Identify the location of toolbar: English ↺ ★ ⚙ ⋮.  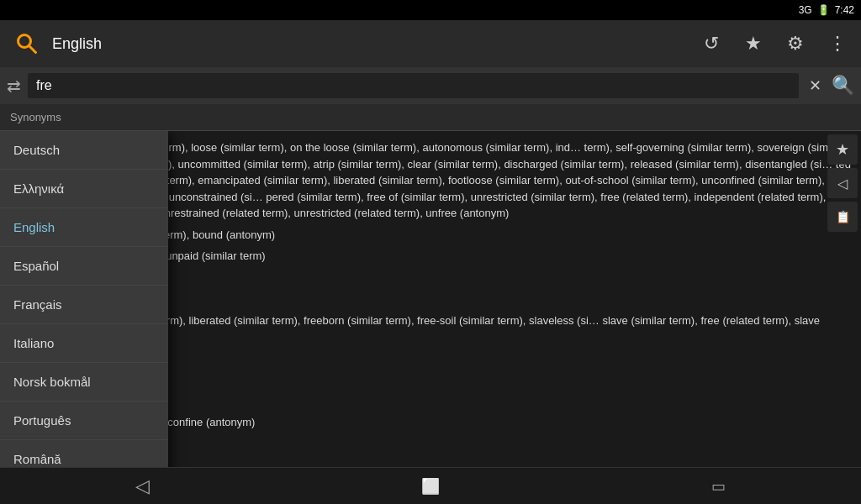
(430, 44).